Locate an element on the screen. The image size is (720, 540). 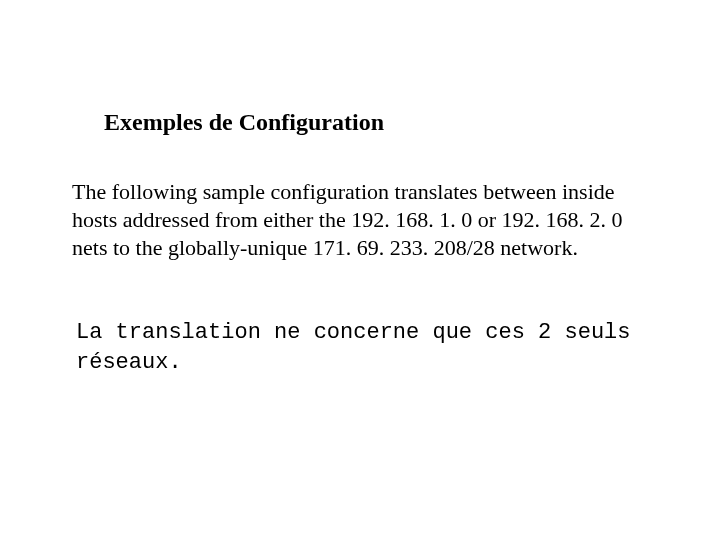
monospace-note: La translation ne concerne que ces 2 seu… is located at coordinates (366, 348).